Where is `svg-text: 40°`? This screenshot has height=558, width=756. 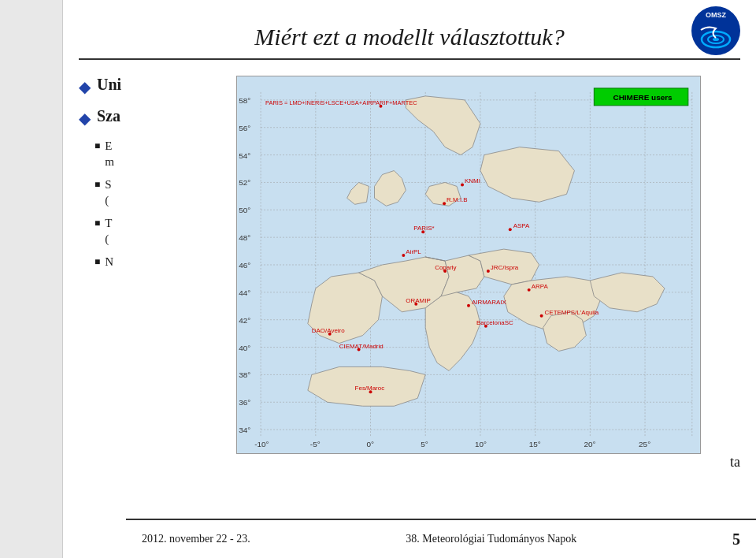
svg-text: 40° is located at coordinates (244, 348).